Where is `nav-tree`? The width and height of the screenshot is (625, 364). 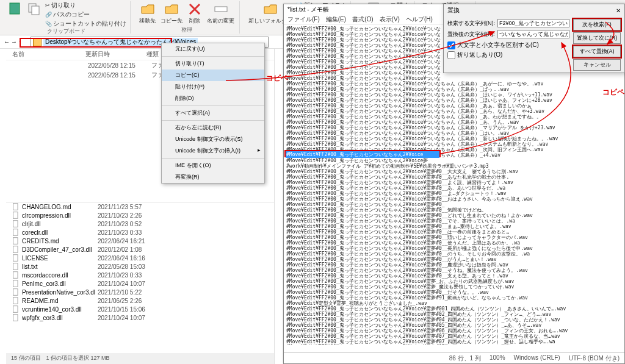
nav-tree is located at coordinates (3, 206).